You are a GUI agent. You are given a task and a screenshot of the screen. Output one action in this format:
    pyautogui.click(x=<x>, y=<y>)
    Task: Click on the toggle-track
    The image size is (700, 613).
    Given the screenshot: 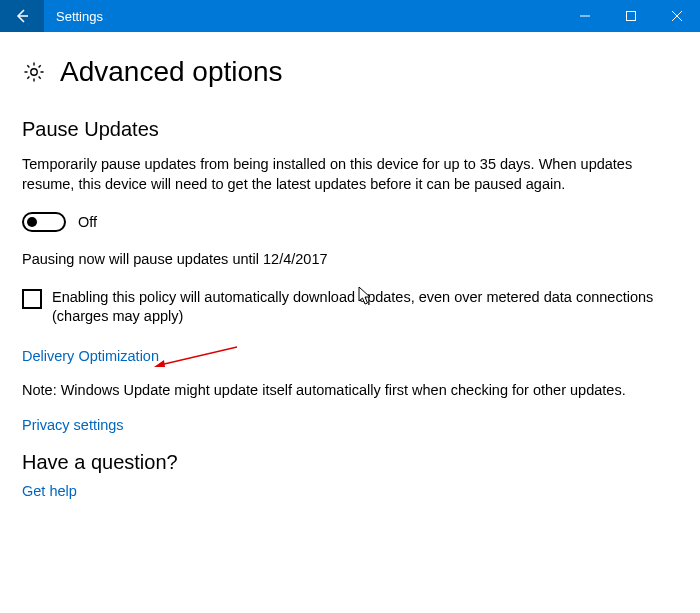 What is the action you would take?
    pyautogui.click(x=44, y=222)
    